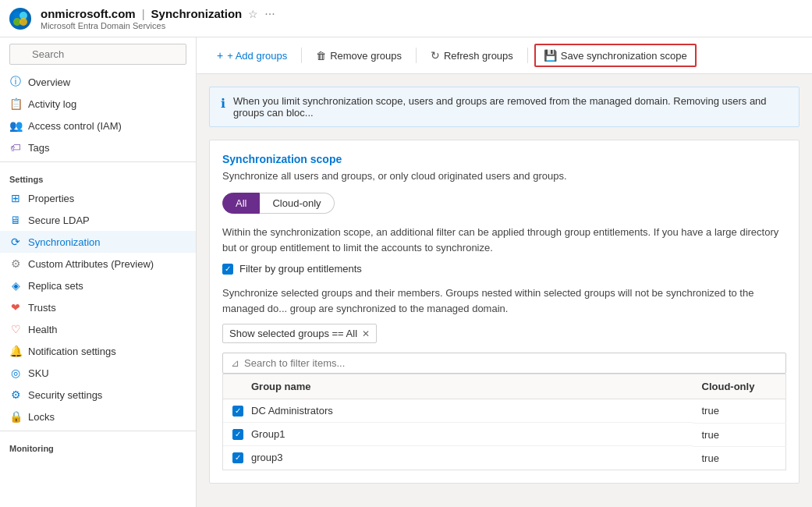  I want to click on sidebar-label-activity-log: Activity log, so click(52, 105).